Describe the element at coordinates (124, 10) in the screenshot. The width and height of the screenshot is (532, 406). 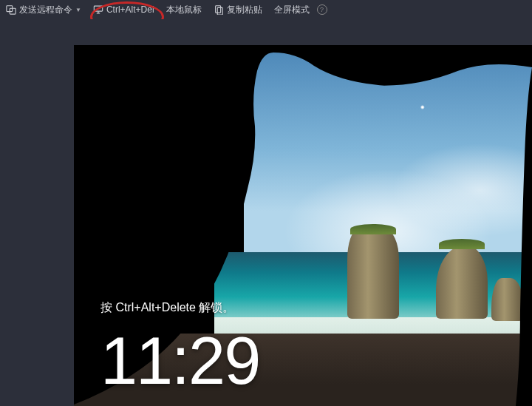
I see `ctrl-alt-del-button: Ctrl+Alt+Del` at that location.